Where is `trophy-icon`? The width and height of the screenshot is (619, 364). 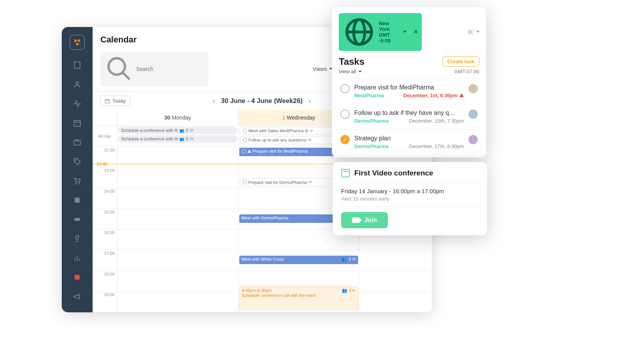
trophy-icon is located at coordinates (77, 239).